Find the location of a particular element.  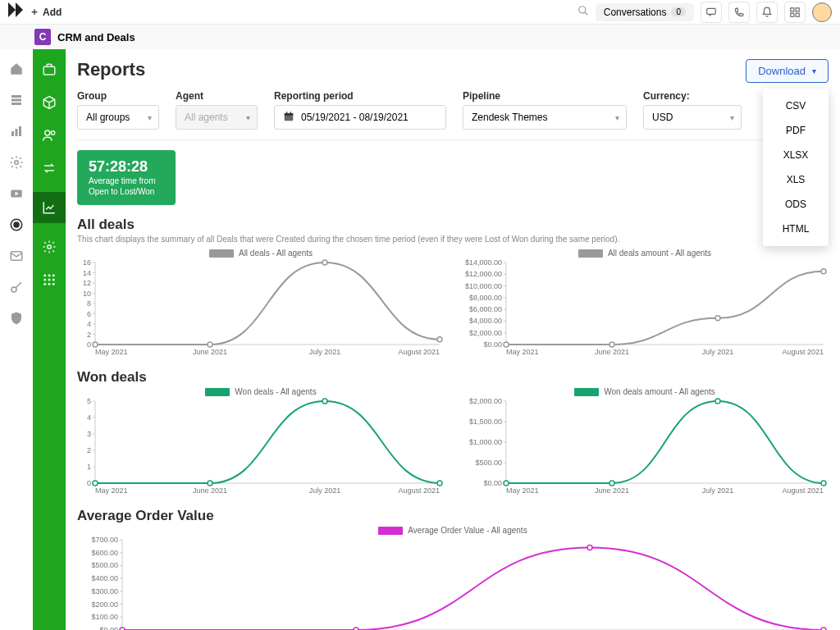

download-option-pdf: PDF is located at coordinates (796, 130).